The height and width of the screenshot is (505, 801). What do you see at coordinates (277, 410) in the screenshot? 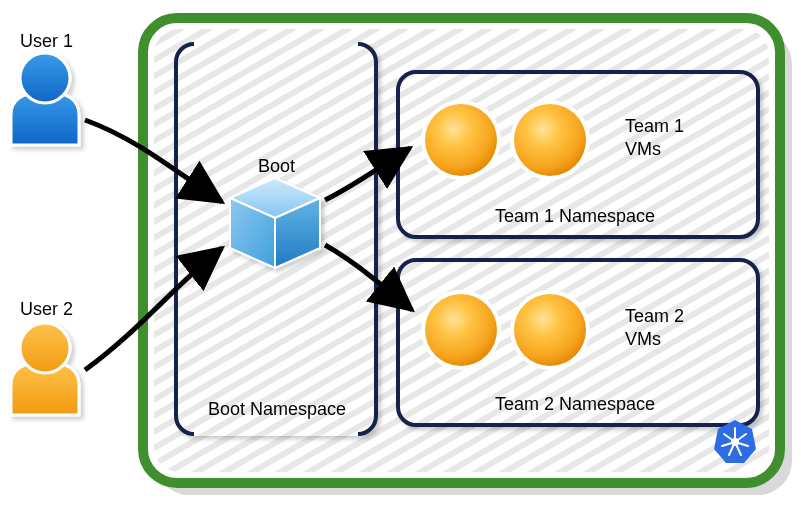
I see `boot-namespace-label: Boot Namespace` at bounding box center [277, 410].